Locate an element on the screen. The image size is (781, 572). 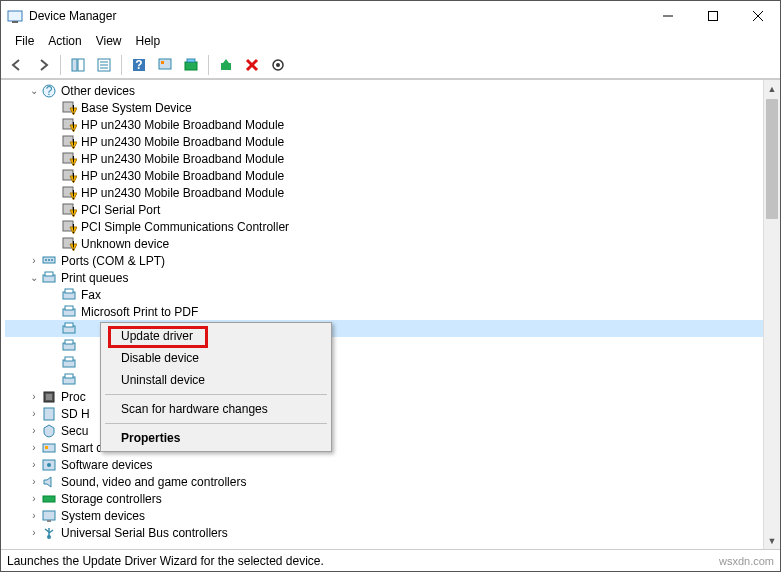
tree-node-hp-broadband-4: !HP un2430 Mobile Broadband Module is located at coordinates (392, 176).